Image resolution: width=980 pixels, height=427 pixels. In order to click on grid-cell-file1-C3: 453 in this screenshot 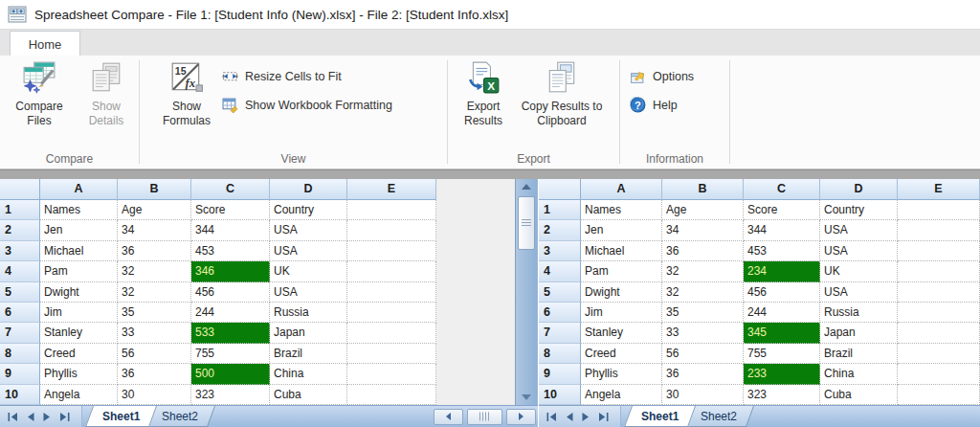, I will do `click(231, 251)`.